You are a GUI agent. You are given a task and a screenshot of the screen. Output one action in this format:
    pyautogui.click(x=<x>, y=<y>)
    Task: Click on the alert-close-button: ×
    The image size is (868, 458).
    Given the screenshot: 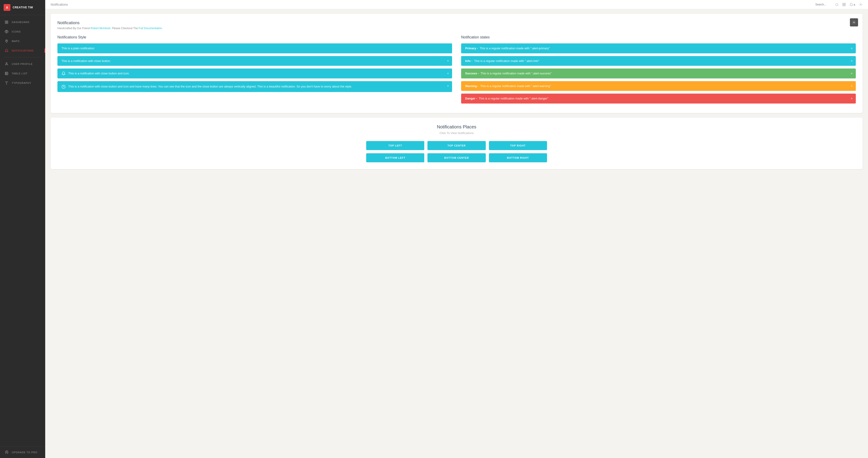 What is the action you would take?
    pyautogui.click(x=448, y=61)
    